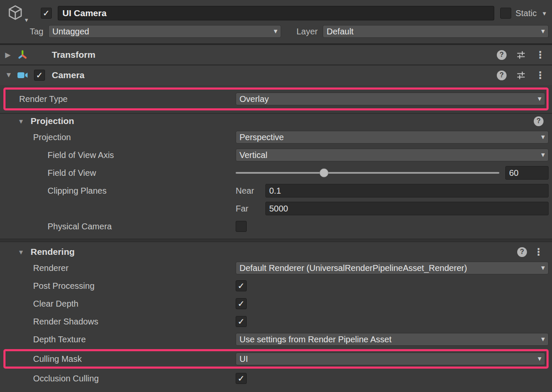  What do you see at coordinates (22, 121) in the screenshot?
I see `projection-foldout-icon: ▼` at bounding box center [22, 121].